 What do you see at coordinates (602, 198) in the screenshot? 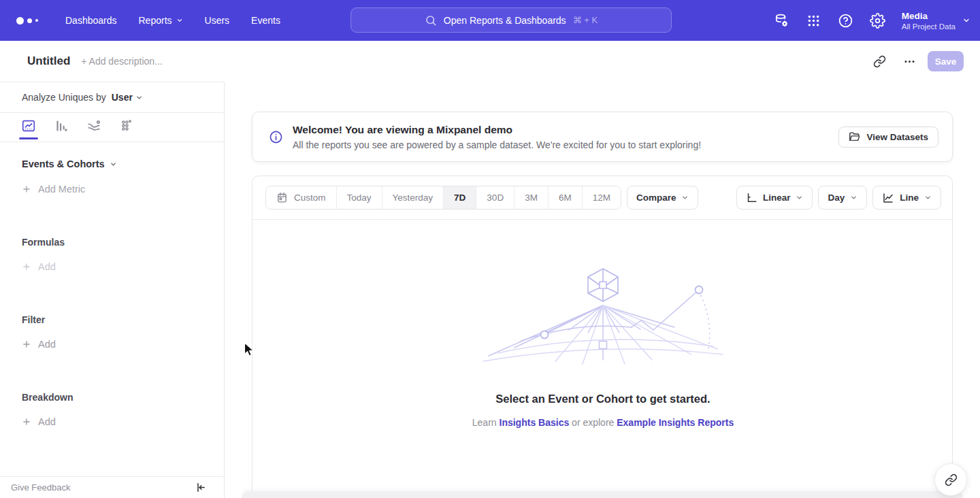
I see `chart-controls: Custom Today Yesterday 7D 30D 3M 6M 12M …` at bounding box center [602, 198].